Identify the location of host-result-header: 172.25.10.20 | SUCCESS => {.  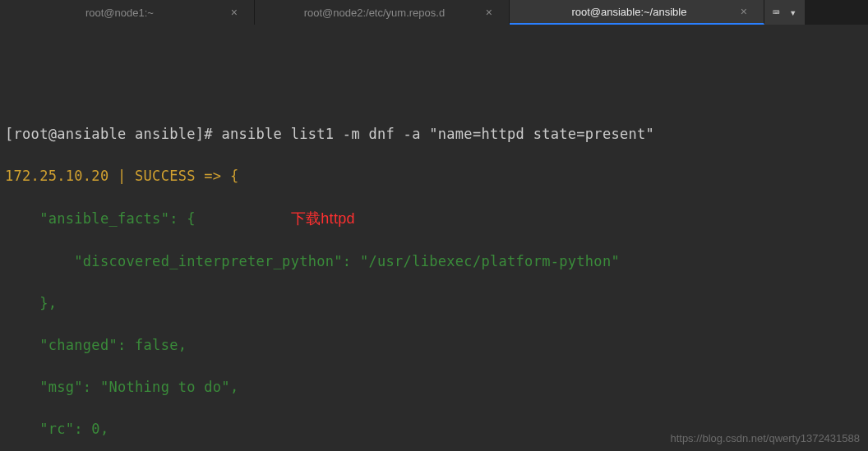
(122, 176).